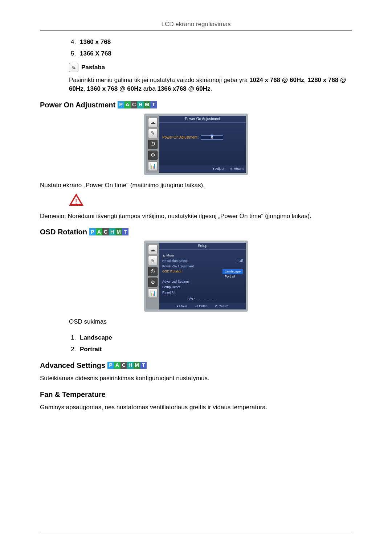 The width and height of the screenshot is (392, 554). What do you see at coordinates (207, 299) in the screenshot?
I see `sn-value: --------------------` at bounding box center [207, 299].